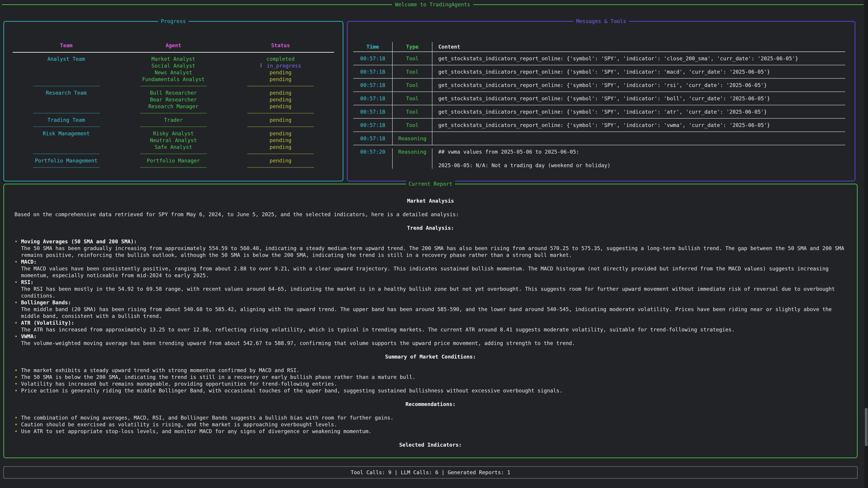 The width and height of the screenshot is (868, 488). I want to click on agent-status: completed, so click(280, 59).